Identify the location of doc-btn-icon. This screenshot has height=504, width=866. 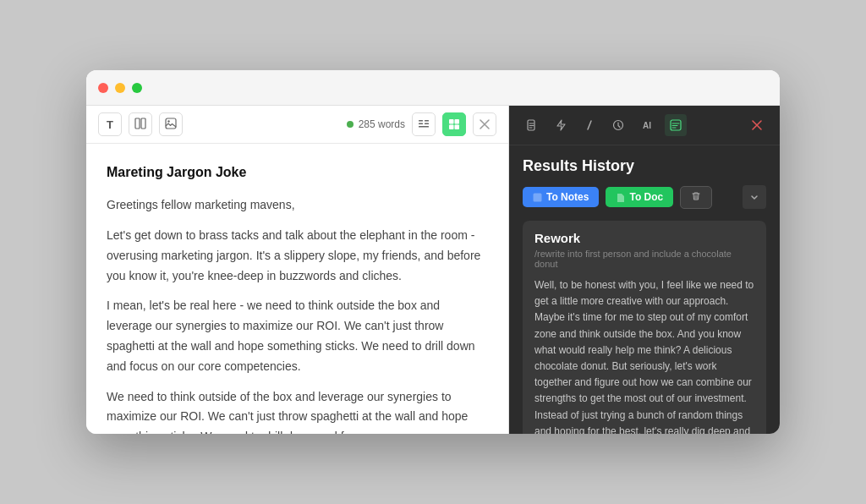
(621, 198).